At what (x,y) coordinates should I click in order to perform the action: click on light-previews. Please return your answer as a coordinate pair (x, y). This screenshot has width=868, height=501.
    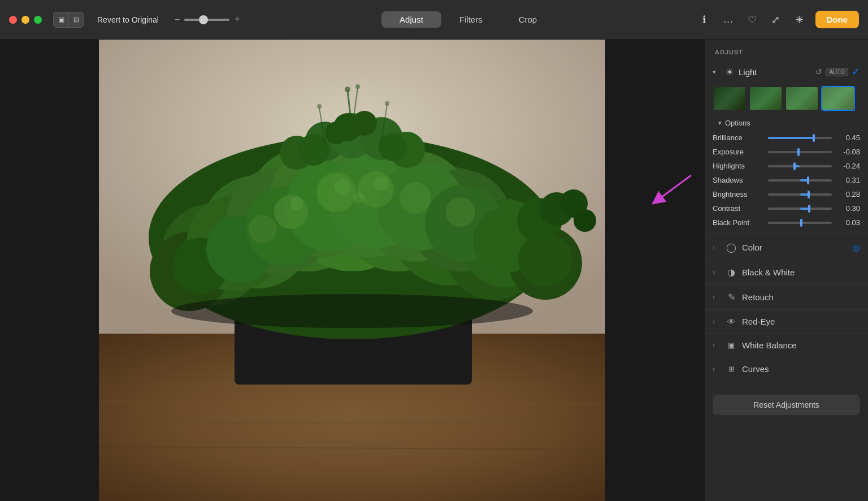
    Looking at the image, I should click on (787, 100).